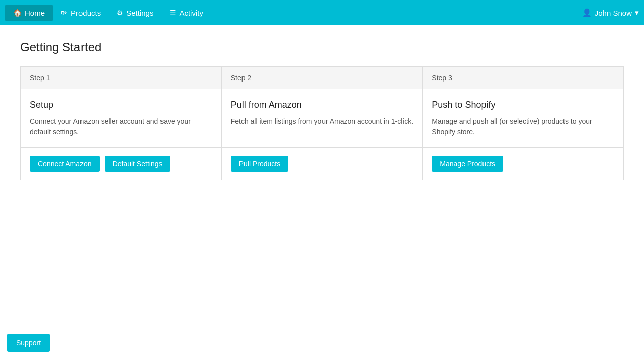  What do you see at coordinates (80, 13) in the screenshot?
I see `nav-products: 🛍 Products` at bounding box center [80, 13].